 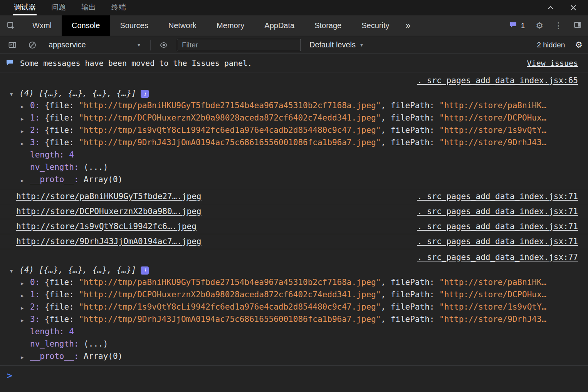 I want to click on filter-input, so click(x=239, y=45).